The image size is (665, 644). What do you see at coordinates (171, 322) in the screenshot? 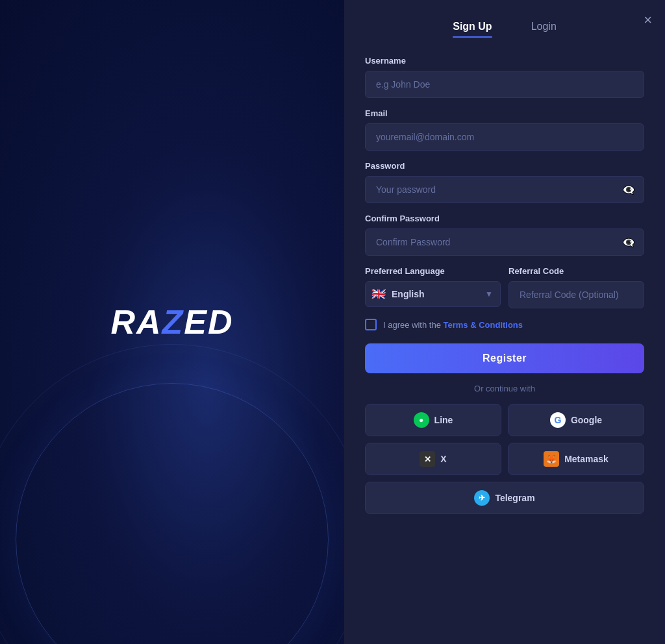
I see `logo: RAZED` at bounding box center [171, 322].